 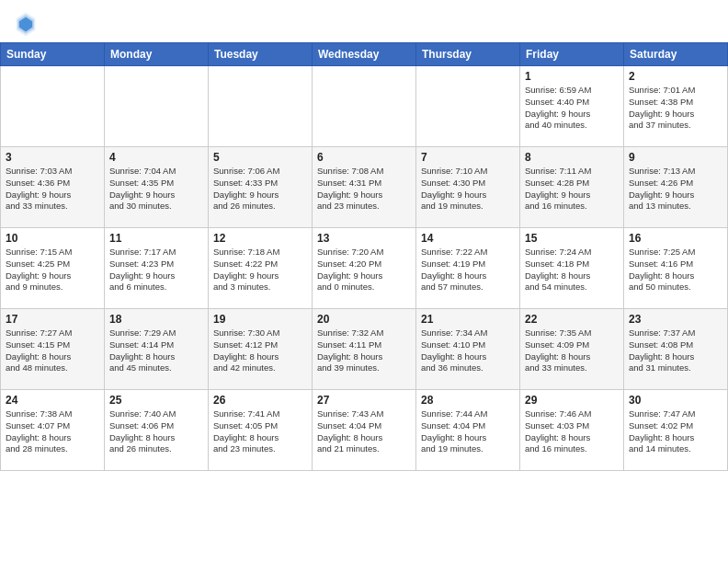 I want to click on day-info: Sunrise: 7:24 AM Sunset: 4:18 PM Dayligh…, so click(x=572, y=270).